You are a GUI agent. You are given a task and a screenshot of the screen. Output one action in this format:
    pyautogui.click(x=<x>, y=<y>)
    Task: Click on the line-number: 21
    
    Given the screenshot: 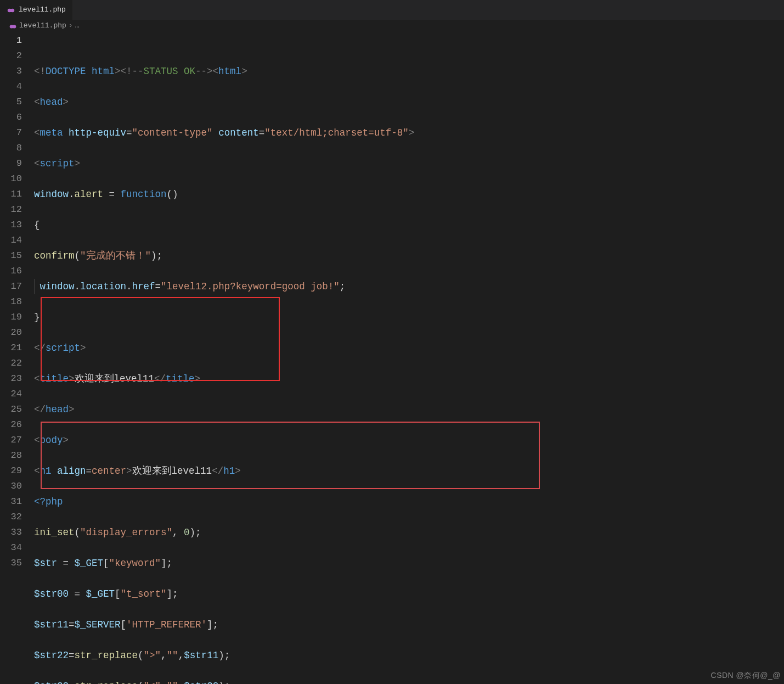 What is the action you would take?
    pyautogui.click(x=11, y=348)
    